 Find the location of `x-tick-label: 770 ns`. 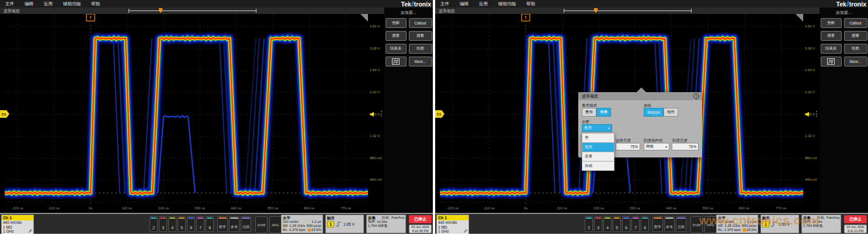

x-tick-label: 770 ns is located at coordinates (781, 208).